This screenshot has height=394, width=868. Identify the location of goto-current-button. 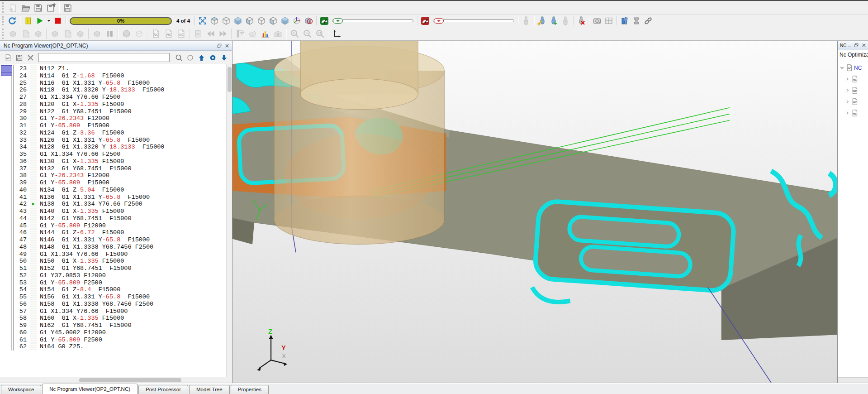
(213, 58).